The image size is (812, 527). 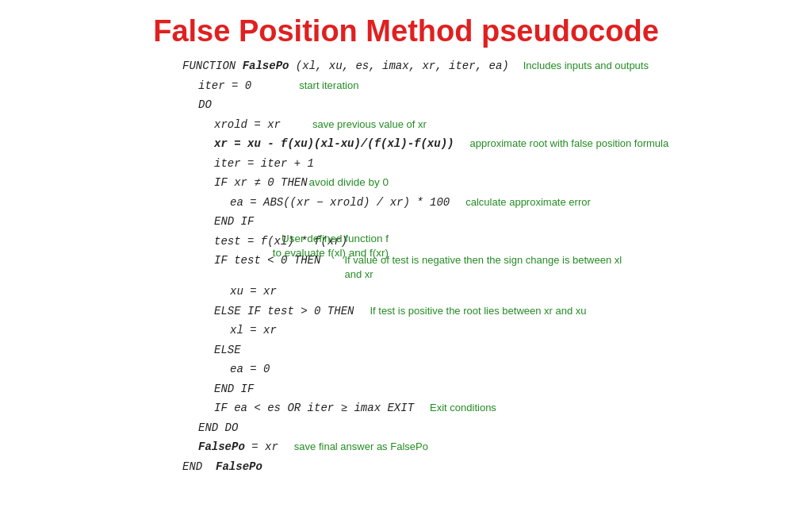 What do you see at coordinates (254, 292) in the screenshot?
I see `code-xu-xr: xu = xr` at bounding box center [254, 292].